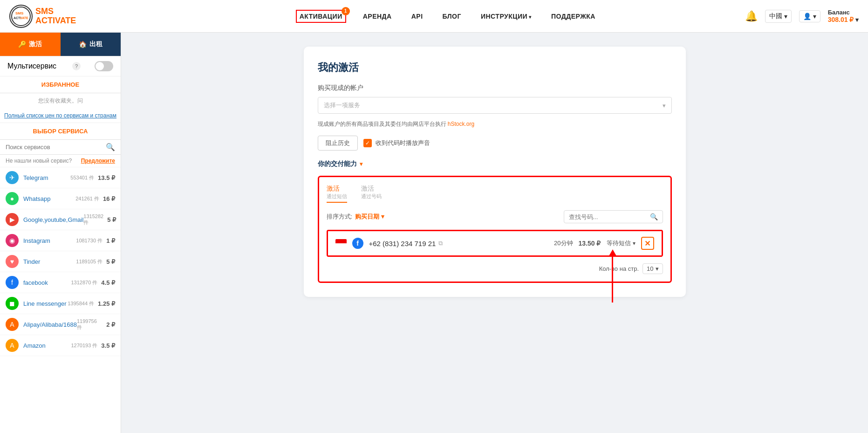 The height and width of the screenshot is (433, 868). What do you see at coordinates (106, 178) in the screenshot?
I see `service-price: 13.5 ₽` at bounding box center [106, 178].